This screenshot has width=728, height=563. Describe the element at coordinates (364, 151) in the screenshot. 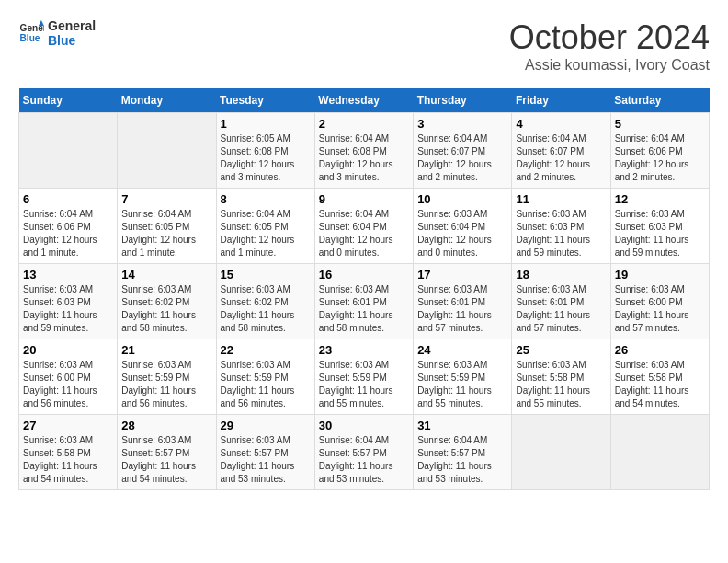

I see `calendar-cell: 2Sunrise: 6:04 AM Sunset: 6:08 PM Daylig…` at that location.